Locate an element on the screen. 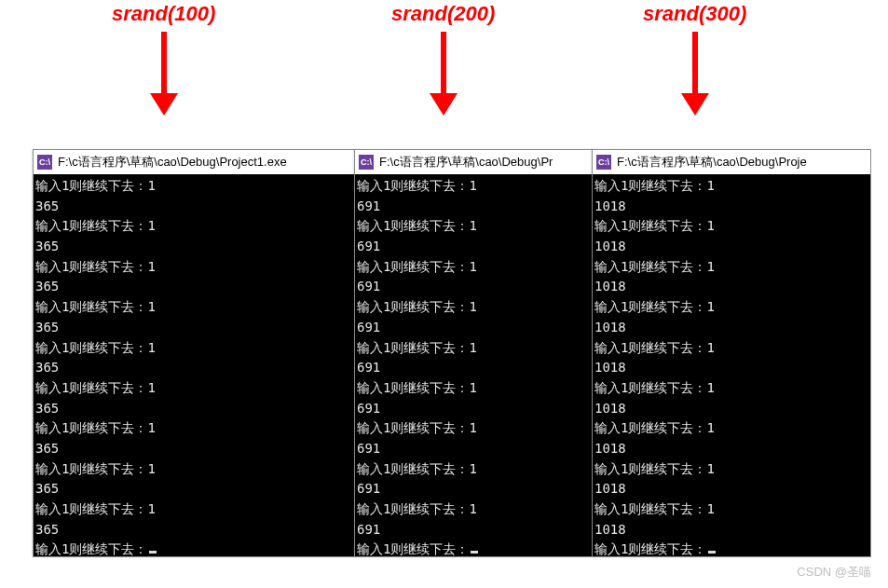 Image resolution: width=888 pixels, height=588 pixels. label-2-text: srand(200) is located at coordinates (444, 14).